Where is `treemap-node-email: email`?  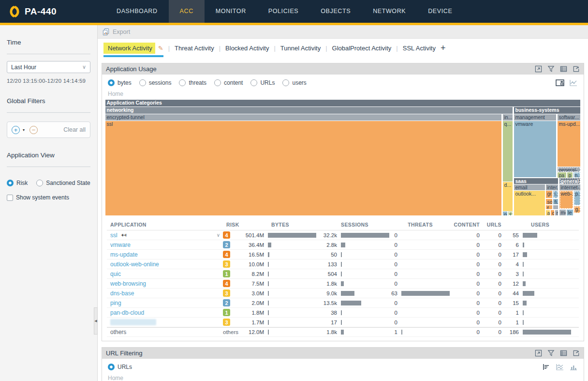 treemap-node-email: email is located at coordinates (530, 188).